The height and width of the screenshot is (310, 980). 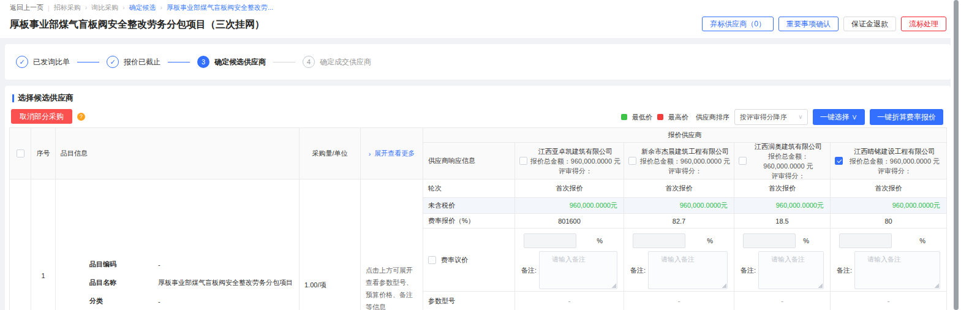 I want to click on header-seq: 序号, so click(x=43, y=154).